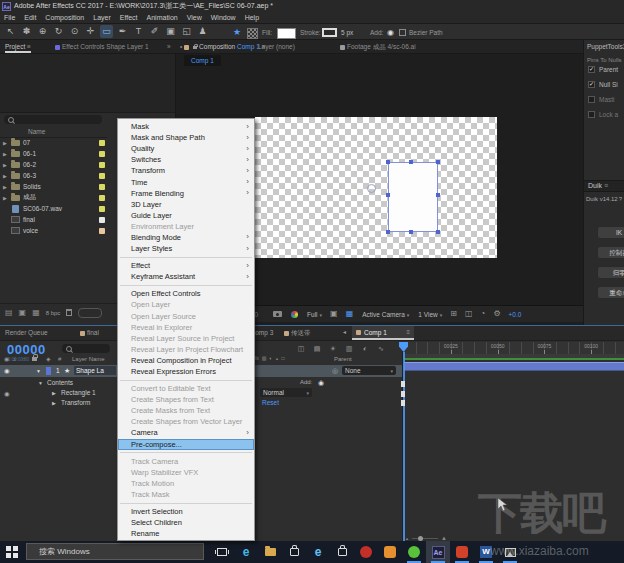 This screenshot has width=624, height=563. I want to click on project-item-06-3: ▶06-3, so click(54, 176).